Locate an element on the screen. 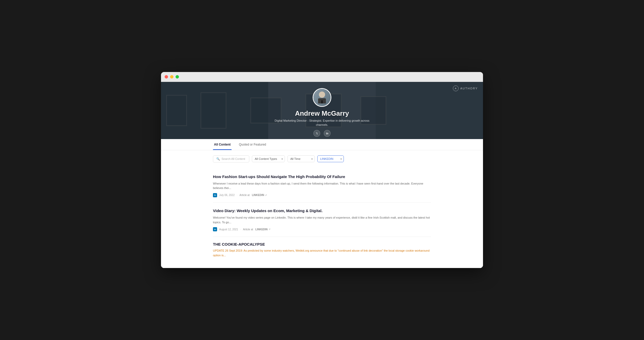 The width and height of the screenshot is (644, 340). article-source-link-1: Article at LINKEDIN ↗ is located at coordinates (253, 195).